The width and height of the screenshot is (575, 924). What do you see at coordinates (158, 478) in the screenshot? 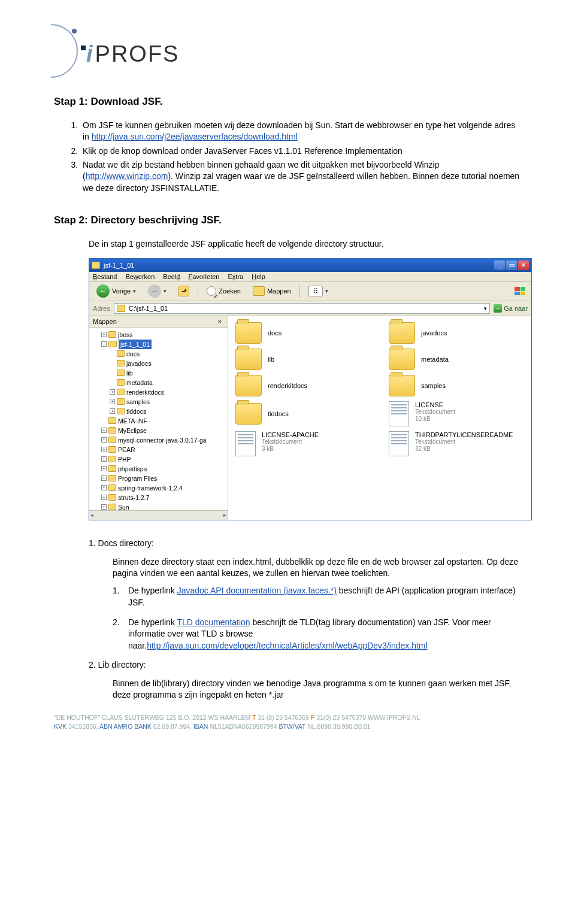
I see `tree-node: +Program Files` at bounding box center [158, 478].